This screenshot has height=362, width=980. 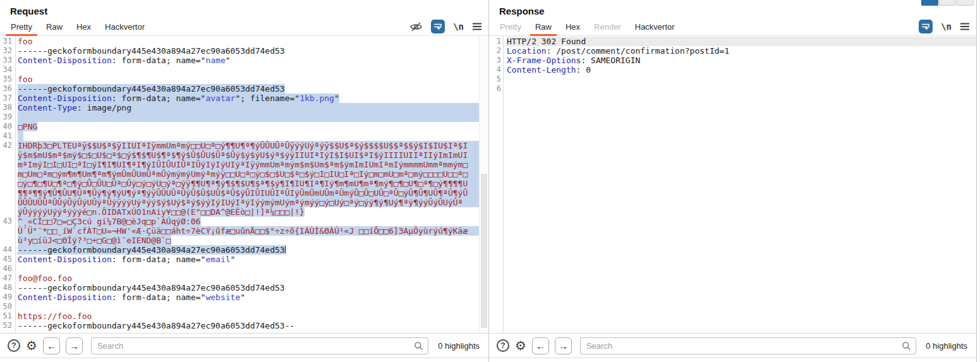 What do you see at coordinates (253, 145) in the screenshot?
I see `code-line: IHDRþ3□PLTEUªÿ$$U$ª$ÿIIUIªIÿmmUmªmý□□U□ª…` at bounding box center [253, 145].